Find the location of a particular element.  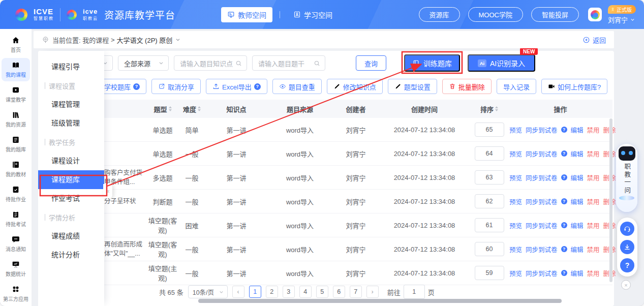

sidebar-item-7: 待批考试 is located at coordinates (16, 219).